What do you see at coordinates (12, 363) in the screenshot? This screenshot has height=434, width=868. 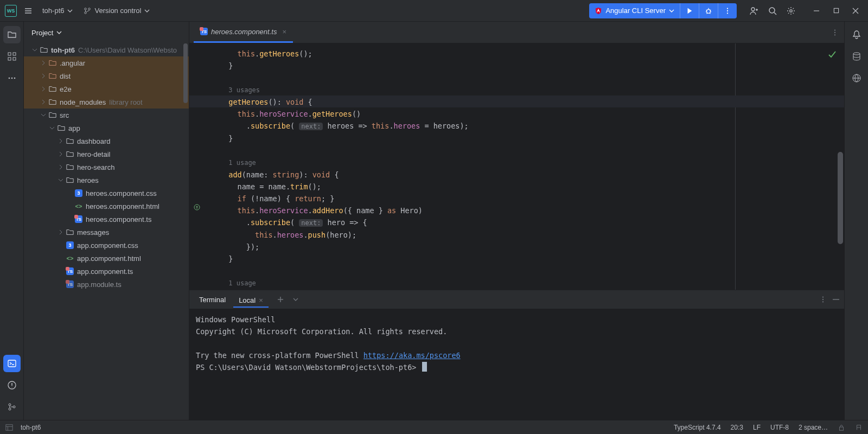 I see `terminal-tool-button` at bounding box center [12, 363].